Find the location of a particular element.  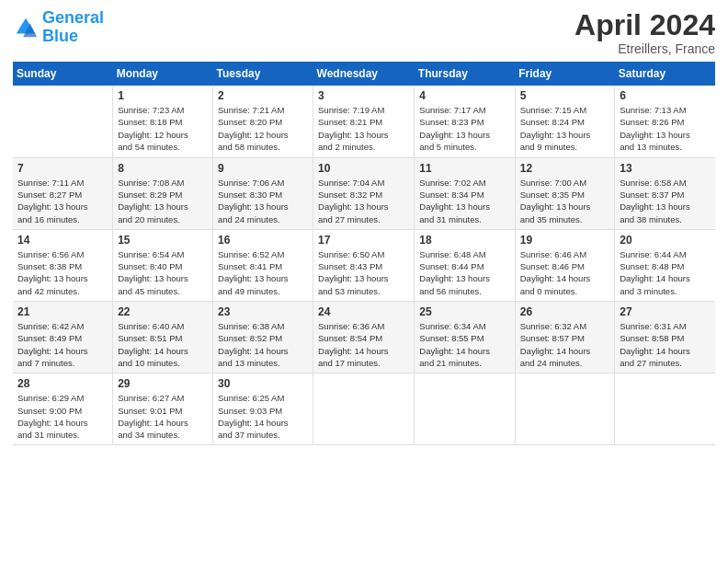

day-content: Sunrise: 7:02 AM Sunset: 8:34 PM Dayligh… is located at coordinates (464, 201).